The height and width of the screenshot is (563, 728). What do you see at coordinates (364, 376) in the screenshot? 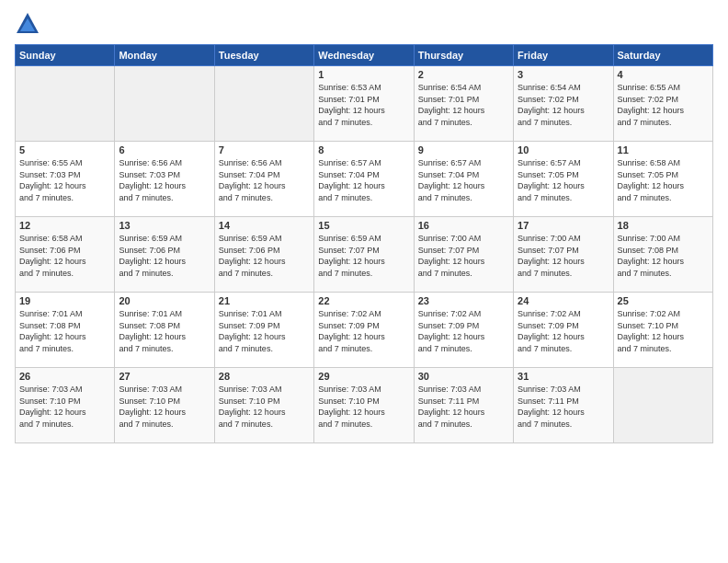
I see `day-number: 29` at bounding box center [364, 376].